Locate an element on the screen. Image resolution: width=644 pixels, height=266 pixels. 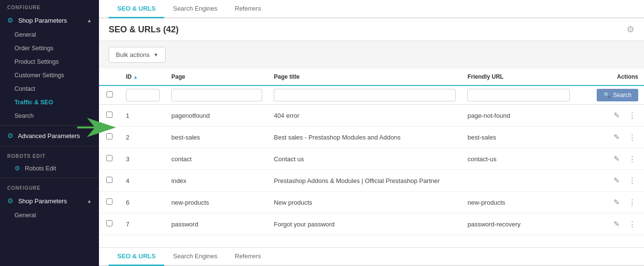
tab-seo-urls: SEO & URLS is located at coordinates (136, 9).